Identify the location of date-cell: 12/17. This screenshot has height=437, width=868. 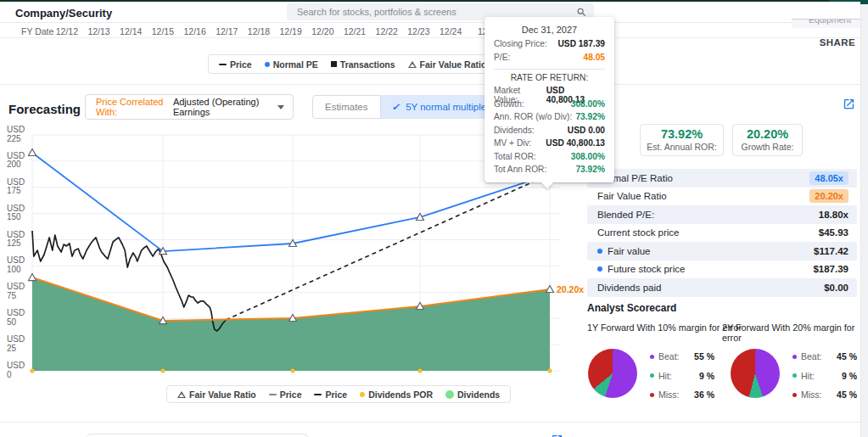
(227, 31).